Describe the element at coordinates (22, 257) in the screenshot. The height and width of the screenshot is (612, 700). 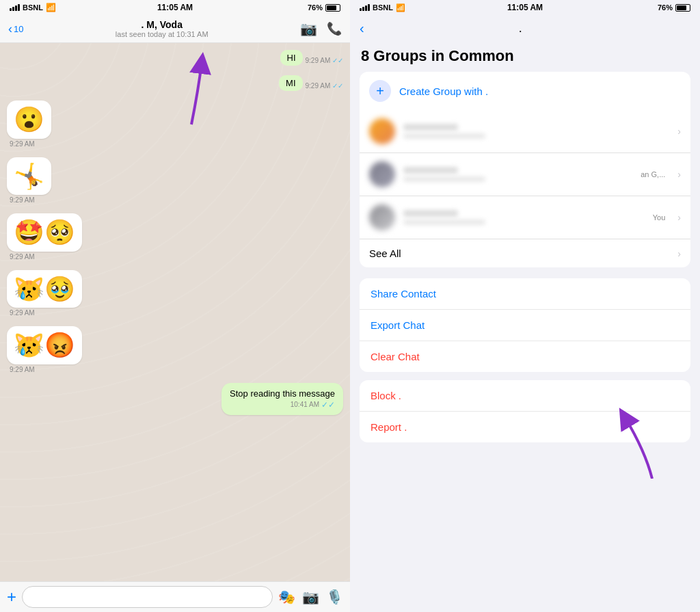
I see `msg-emoji-3-time: 9:29 AM` at that location.